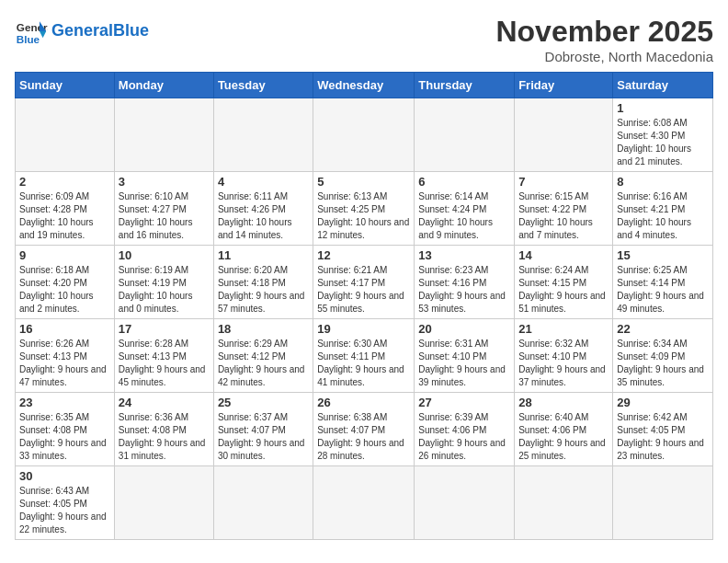  Describe the element at coordinates (28, 39) in the screenshot. I see `svg-text: Blue` at that location.